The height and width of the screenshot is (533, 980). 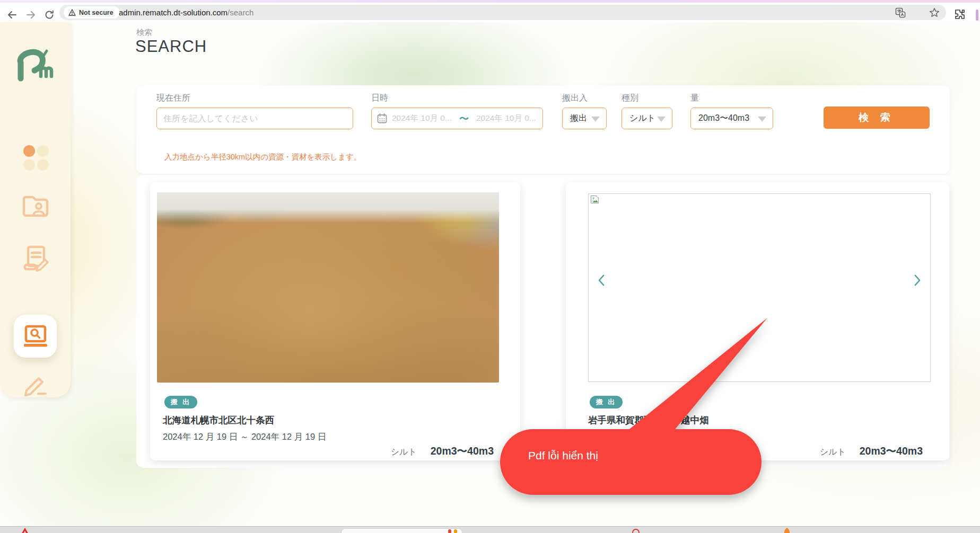 I want to click on date-end-value: 2024年 10月 0..., so click(x=506, y=119).